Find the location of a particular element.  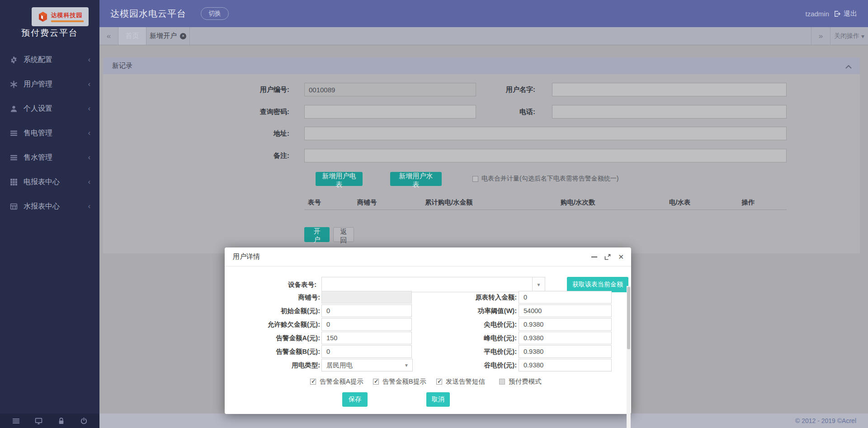

combobox-dropdown-button: ▼ is located at coordinates (538, 285).